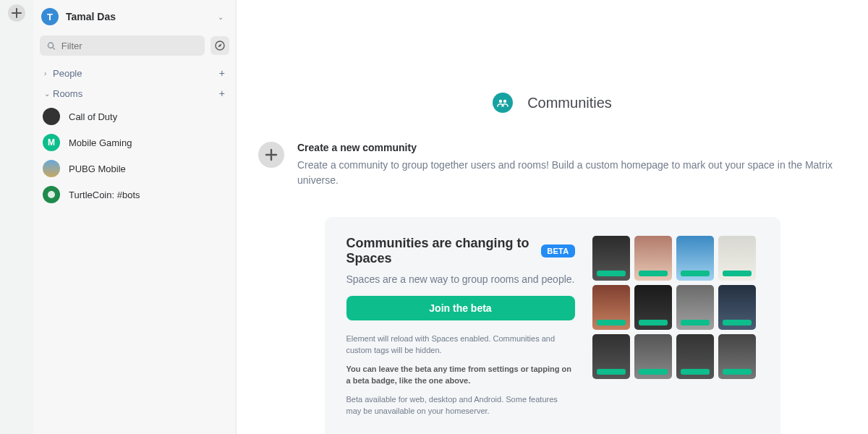  I want to click on room-item: PUBG Mobile, so click(135, 169).